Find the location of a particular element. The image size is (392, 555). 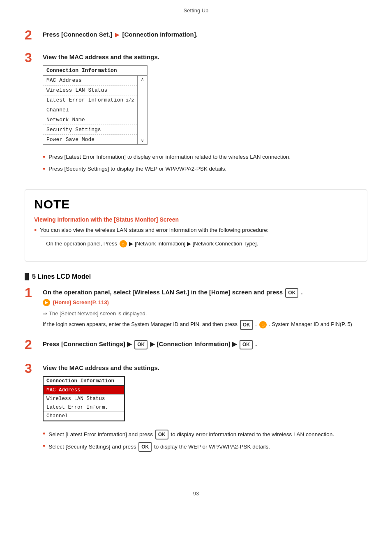

step-2-touch: 2 Press [Connection Set.] ▶ [Connection … is located at coordinates (196, 36).